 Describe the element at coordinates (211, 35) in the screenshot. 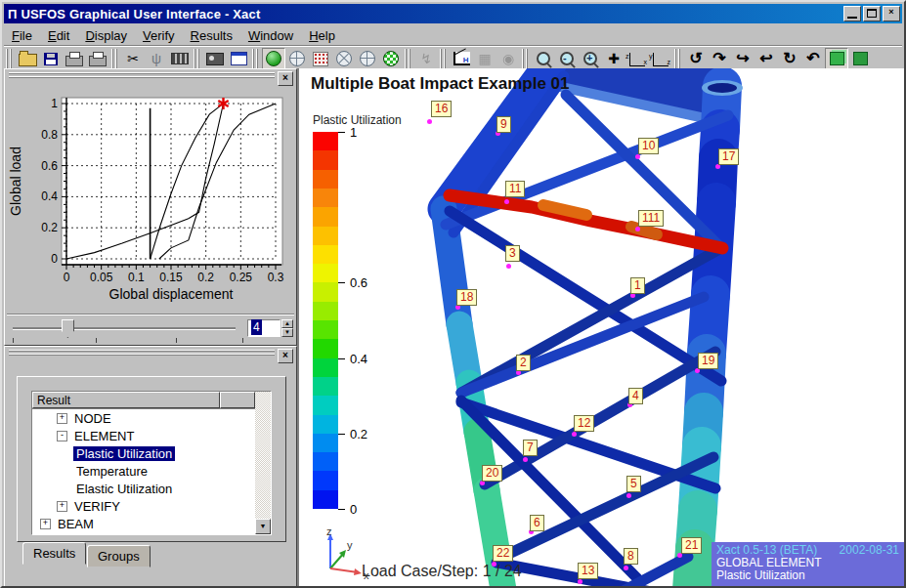

I see `menu-item-results: Results` at that location.